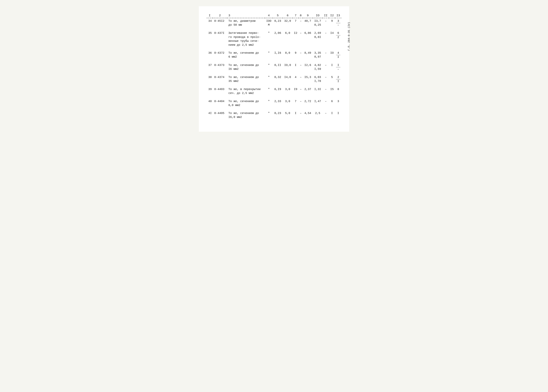  Describe the element at coordinates (220, 23) in the screenshot. I see `cell-code: 8-45I2` at that location.